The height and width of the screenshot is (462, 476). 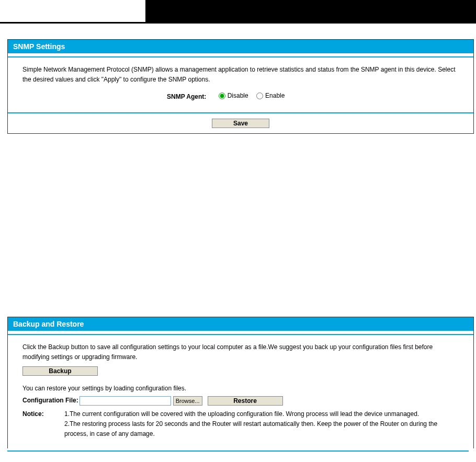 What do you see at coordinates (238, 11) in the screenshot?
I see `top-bar` at bounding box center [238, 11].